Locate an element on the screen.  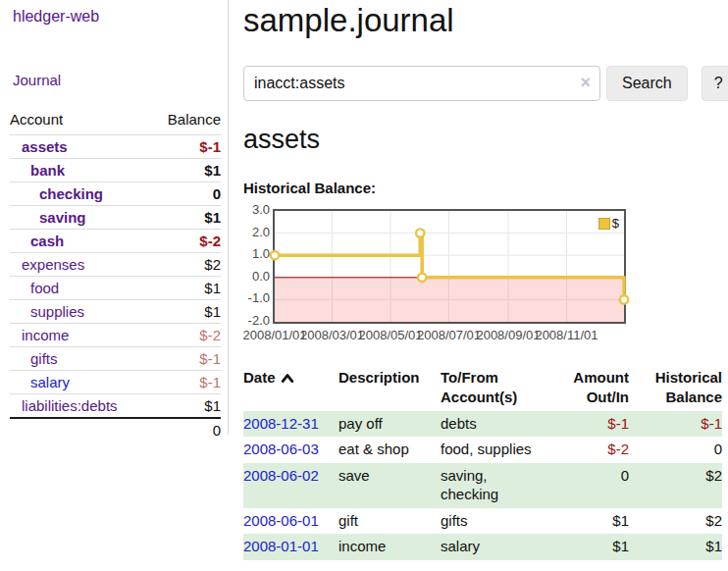
clear-search-icon: × is located at coordinates (585, 82).